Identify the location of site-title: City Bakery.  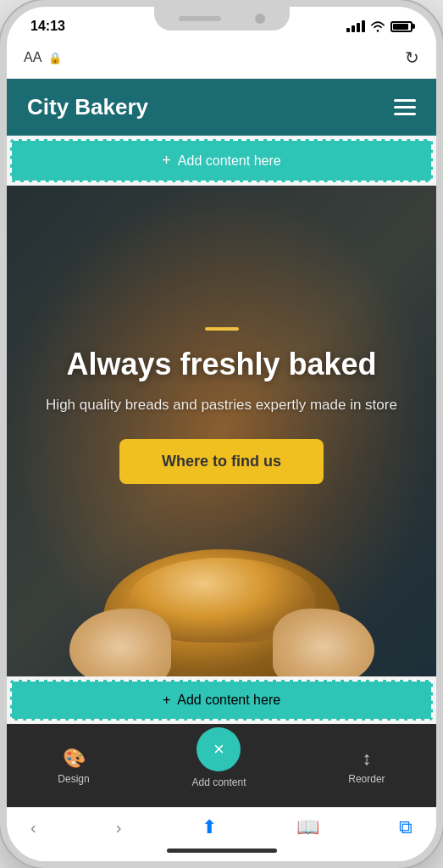
(88, 107).